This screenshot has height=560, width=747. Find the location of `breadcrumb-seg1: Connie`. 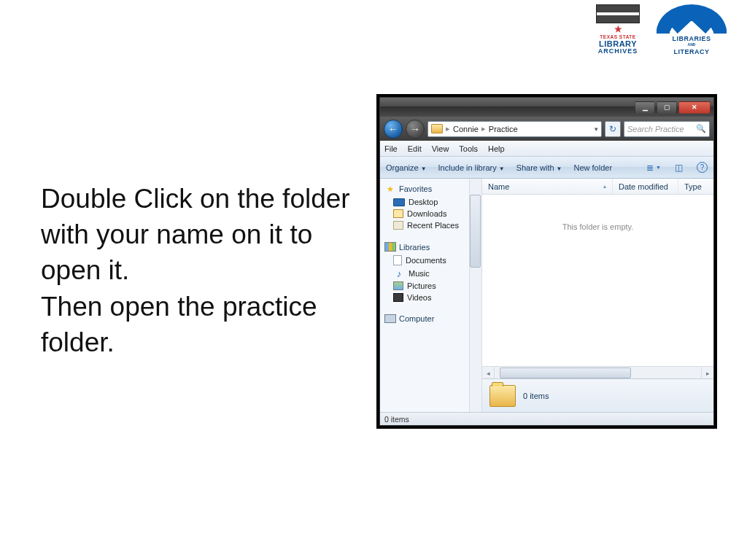

breadcrumb-seg1: Connie is located at coordinates (465, 129).